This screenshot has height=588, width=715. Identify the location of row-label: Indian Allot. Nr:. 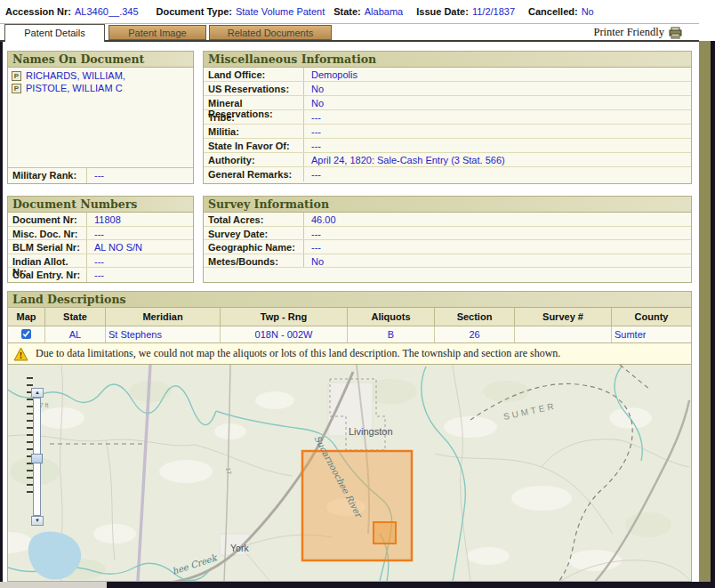
(47, 262).